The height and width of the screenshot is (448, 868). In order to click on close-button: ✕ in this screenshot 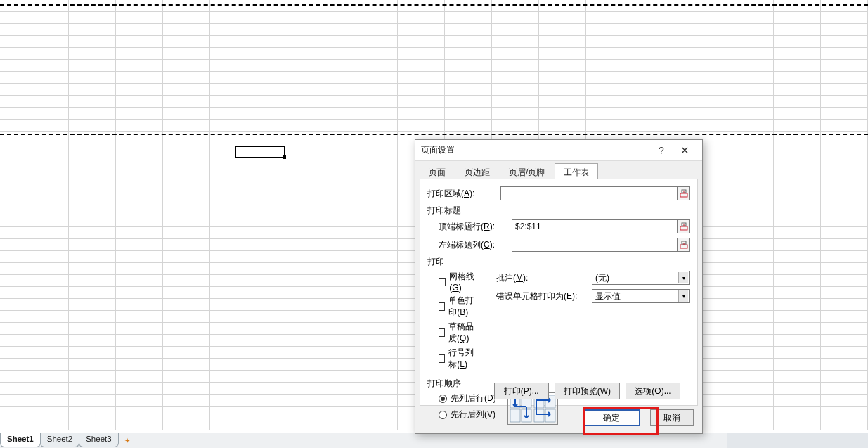, I will do `click(685, 151)`.